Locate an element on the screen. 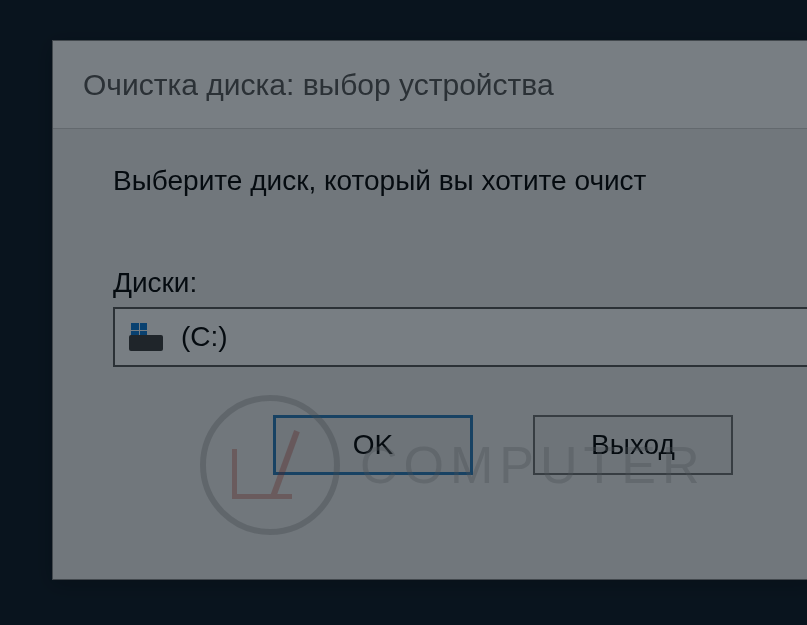  selected-drive-text: (C:) is located at coordinates (204, 337).